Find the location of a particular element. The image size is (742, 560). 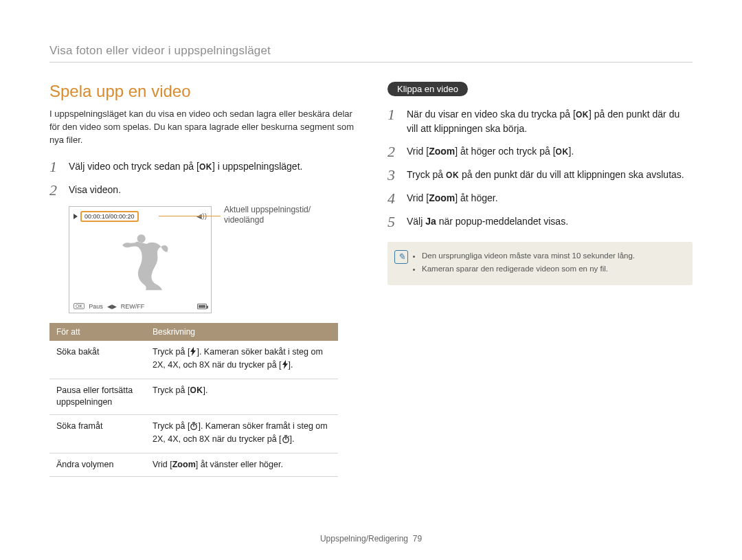

row-label: Pausa eller fortsätta uppspelningen is located at coordinates (98, 396).